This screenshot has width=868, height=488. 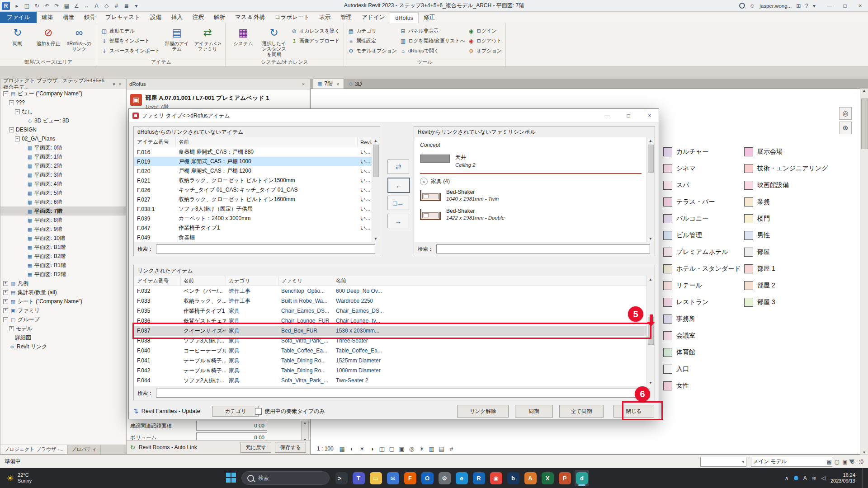 I want to click on ribbon-button: ◉ログイン, so click(x=485, y=31).